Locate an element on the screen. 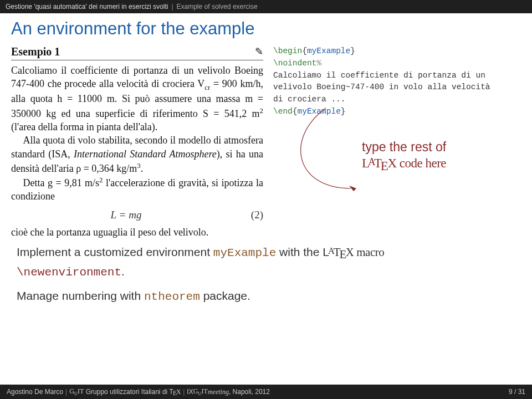 The height and width of the screenshot is (399, 532). top-breadcrumb: Gestione 'quasi automatica' dei numeri i… is located at coordinates (266, 7).